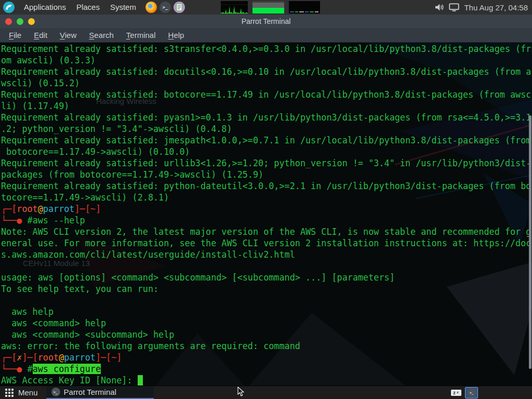 This screenshot has height=399, width=532. Describe the element at coordinates (266, 357) in the screenshot. I see `terminal-line: ┌─[✗]─[root@parrot]─[~]` at that location.